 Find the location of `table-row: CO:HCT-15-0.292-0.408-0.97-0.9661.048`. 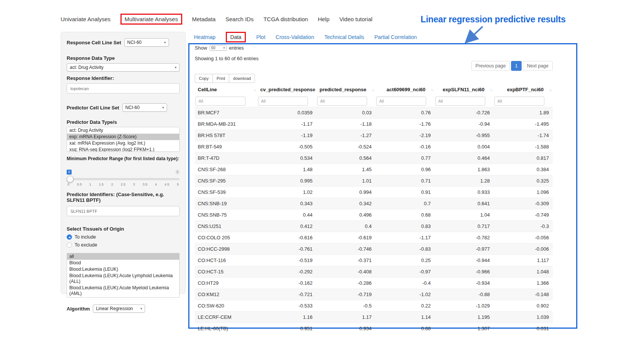

table-row: CO:HCT-15-0.292-0.408-0.97-0.9661.048 is located at coordinates (374, 272).